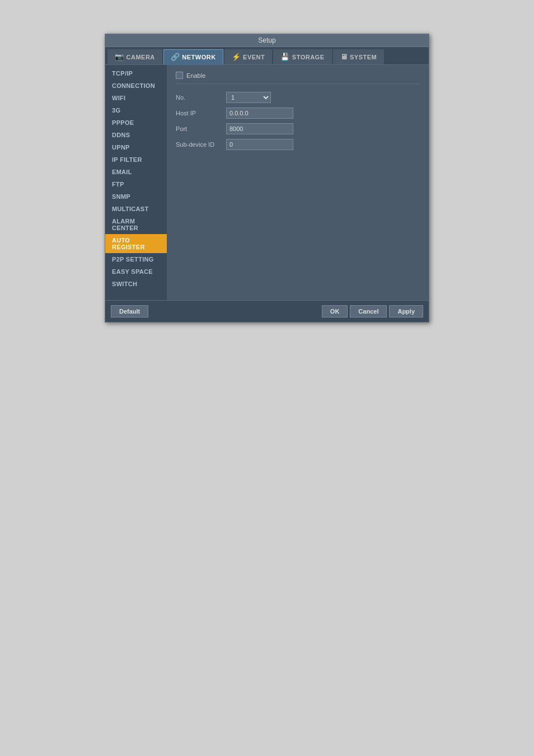 This screenshot has width=534, height=756. What do you see at coordinates (136, 123) in the screenshot?
I see `sidebar-item-pppoe: PPPOE` at bounding box center [136, 123].